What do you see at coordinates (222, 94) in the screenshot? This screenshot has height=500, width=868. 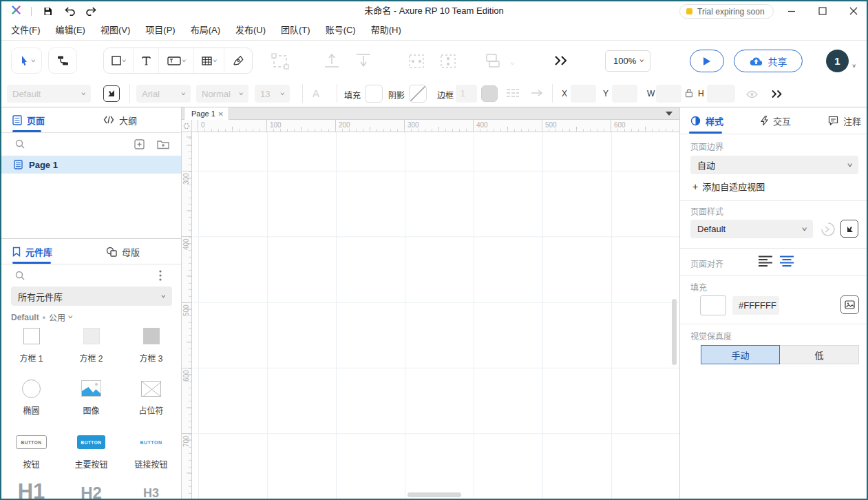 I see `font-weight-select: Normal ˅` at bounding box center [222, 94].